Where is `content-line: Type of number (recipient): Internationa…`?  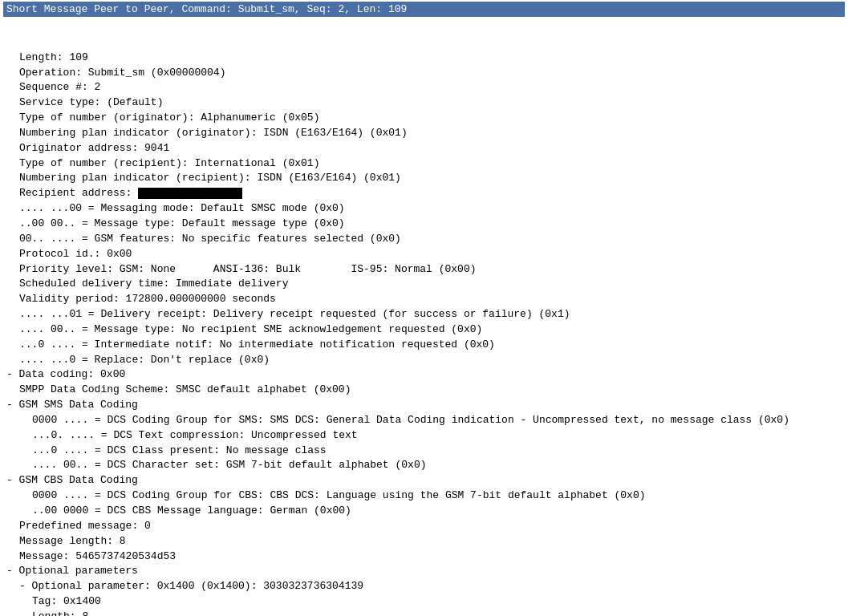 content-line: Type of number (recipient): Internationa… is located at coordinates (424, 164).